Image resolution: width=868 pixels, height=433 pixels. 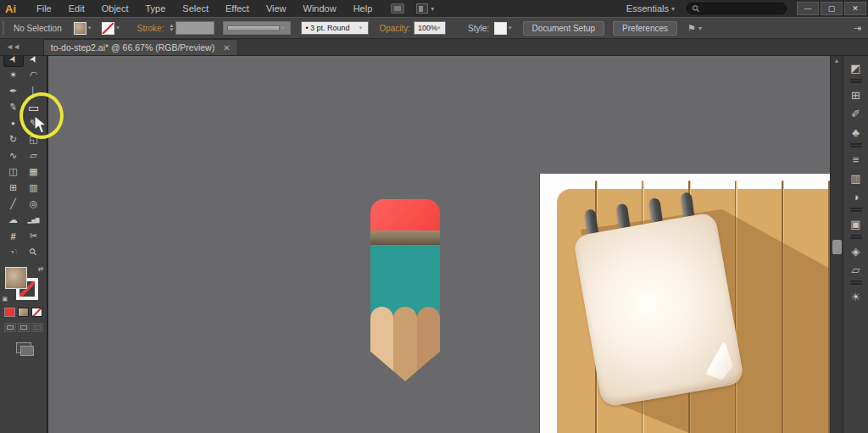 I want to click on color-mode-buttons, so click(x=24, y=312).